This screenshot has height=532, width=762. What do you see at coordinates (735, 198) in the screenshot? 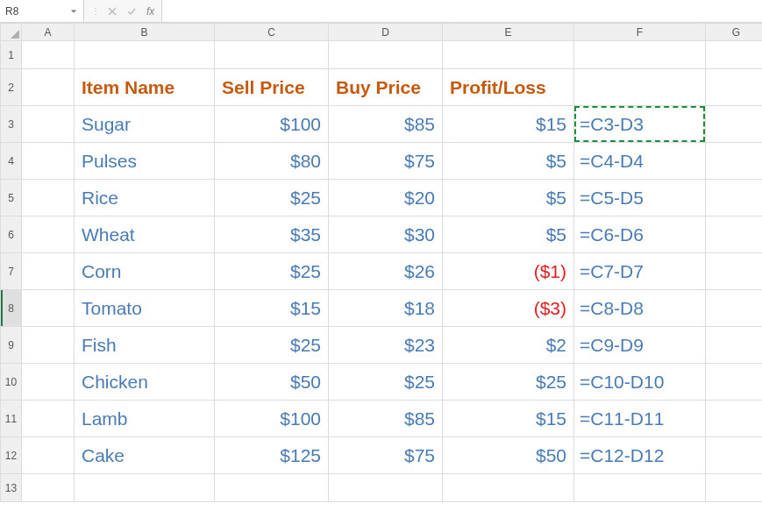
I see `cell-G5` at bounding box center [735, 198].